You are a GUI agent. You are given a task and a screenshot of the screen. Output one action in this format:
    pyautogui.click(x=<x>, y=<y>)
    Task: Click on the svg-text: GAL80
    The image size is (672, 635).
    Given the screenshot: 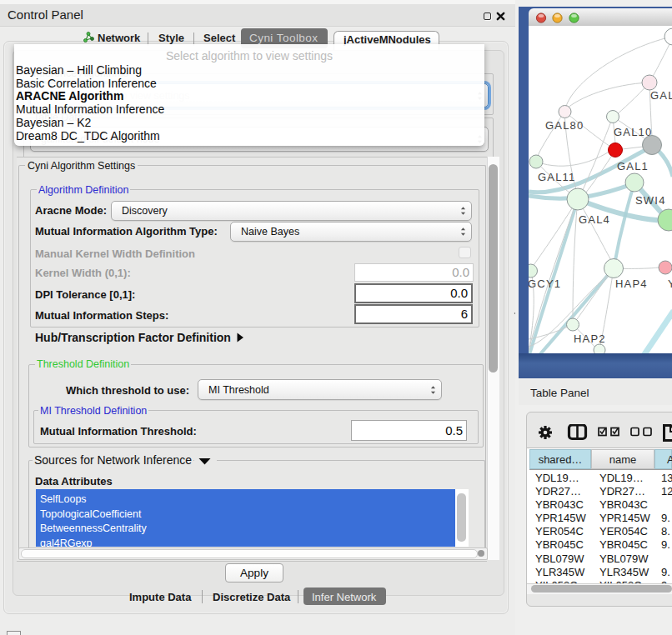 What is the action you would take?
    pyautogui.click(x=564, y=125)
    